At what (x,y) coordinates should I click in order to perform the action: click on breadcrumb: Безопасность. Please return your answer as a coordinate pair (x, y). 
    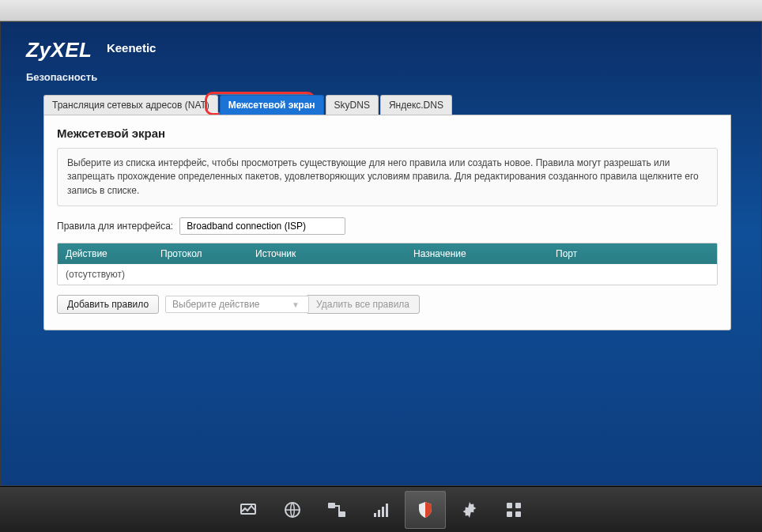
    Looking at the image, I should click on (62, 77).